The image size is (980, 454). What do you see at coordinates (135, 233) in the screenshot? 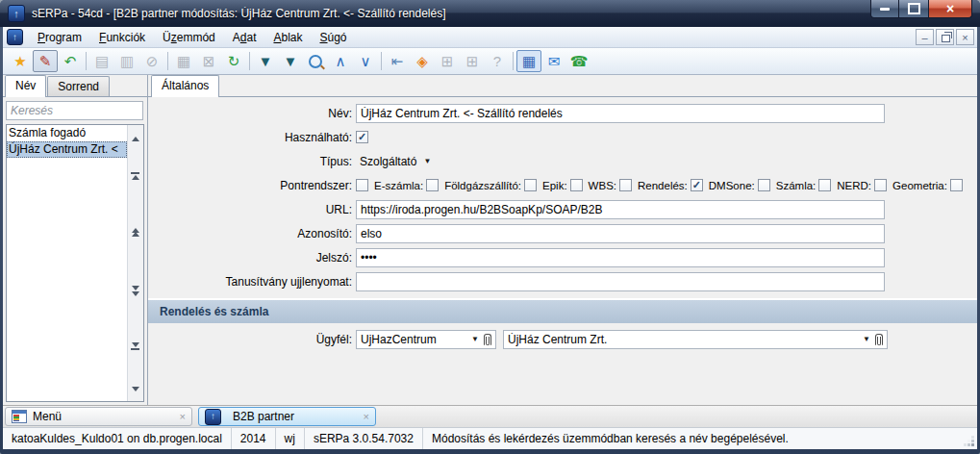
I see `scroll-page-up-icon` at bounding box center [135, 233].